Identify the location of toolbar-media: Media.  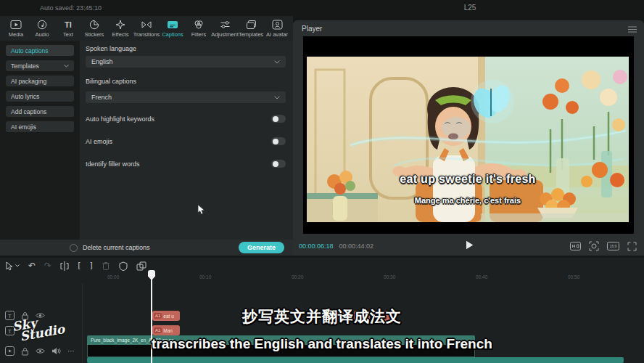
(16, 29).